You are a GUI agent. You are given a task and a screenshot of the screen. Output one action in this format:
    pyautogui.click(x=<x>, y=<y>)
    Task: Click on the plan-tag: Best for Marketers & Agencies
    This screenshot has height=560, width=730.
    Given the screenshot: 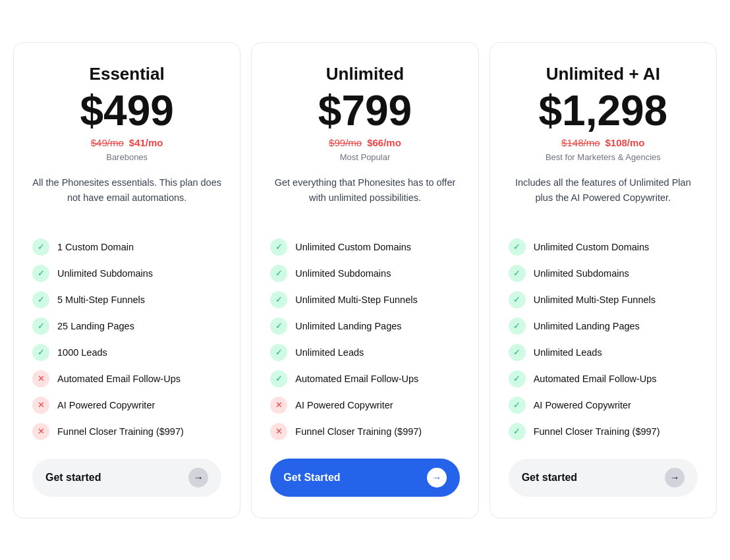 What is the action you would take?
    pyautogui.click(x=604, y=157)
    